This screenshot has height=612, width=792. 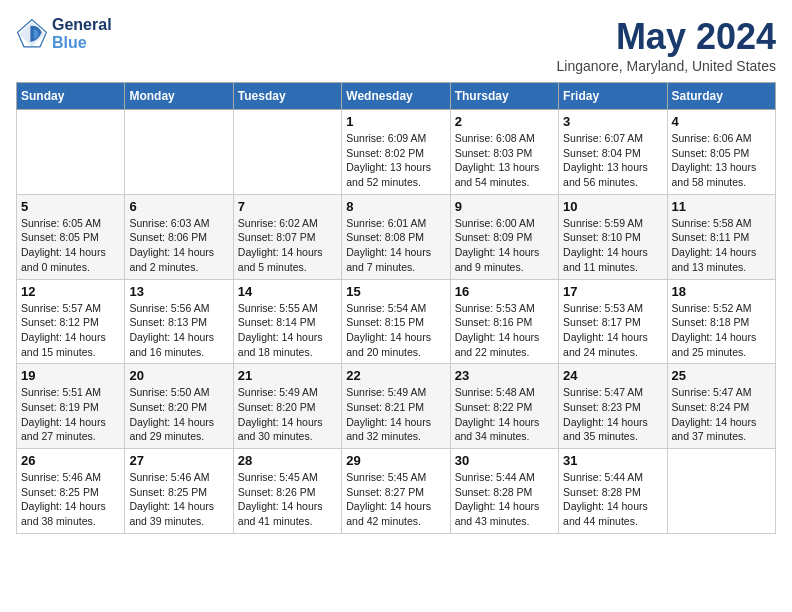 What do you see at coordinates (396, 292) in the screenshot?
I see `day-number: 15` at bounding box center [396, 292].